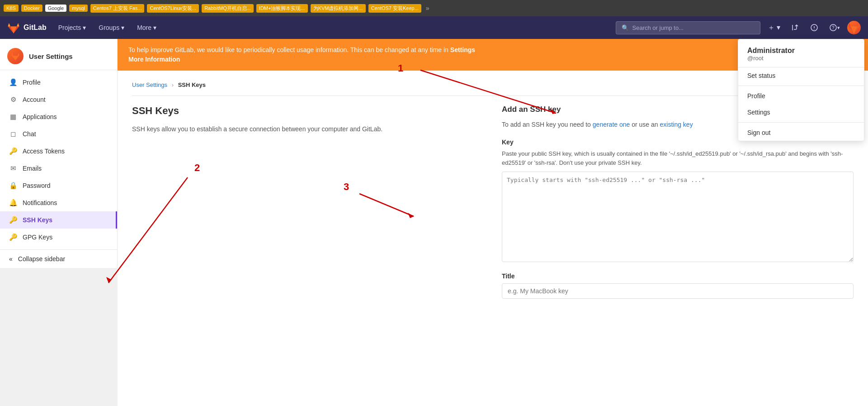  Describe the element at coordinates (13, 117) in the screenshot. I see `applications-icon: ▦` at that location.